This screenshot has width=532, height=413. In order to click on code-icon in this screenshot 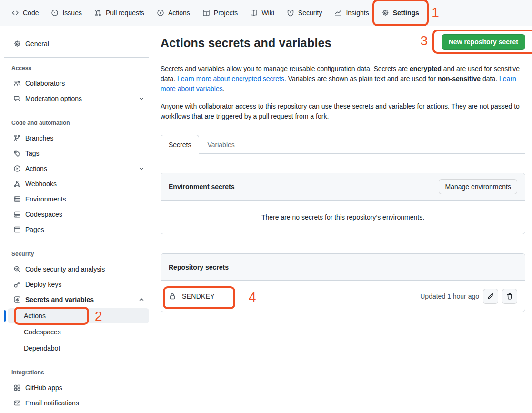, I will do `click(15, 13)`.